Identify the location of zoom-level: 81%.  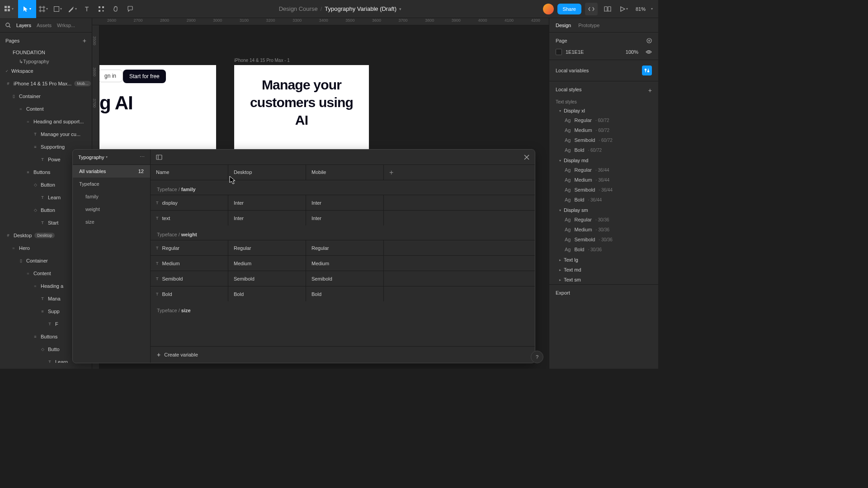
(641, 9).